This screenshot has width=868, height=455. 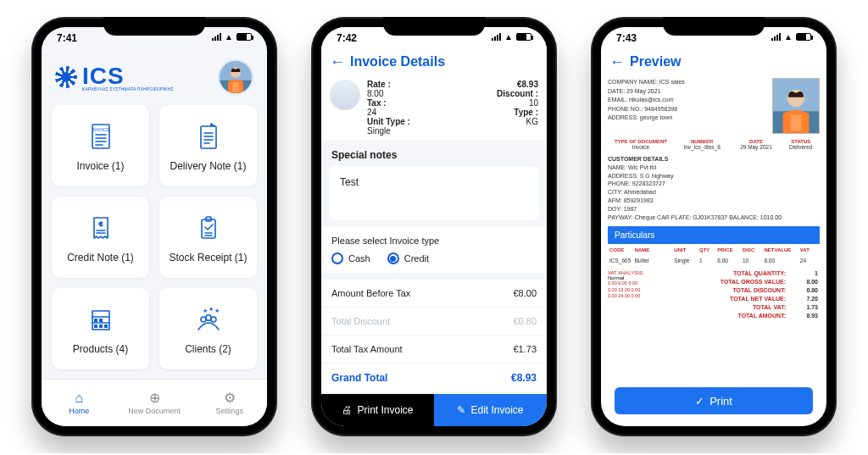 I want to click on amount-tax: Total Tax Amount €1.73, so click(x=434, y=349).